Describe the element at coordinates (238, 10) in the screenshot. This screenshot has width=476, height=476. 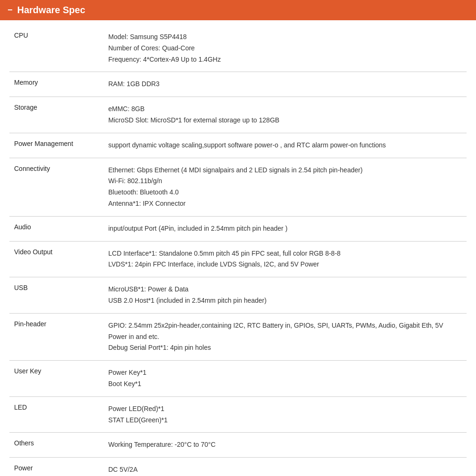
I see `page-header: − Hardware Spec` at that location.